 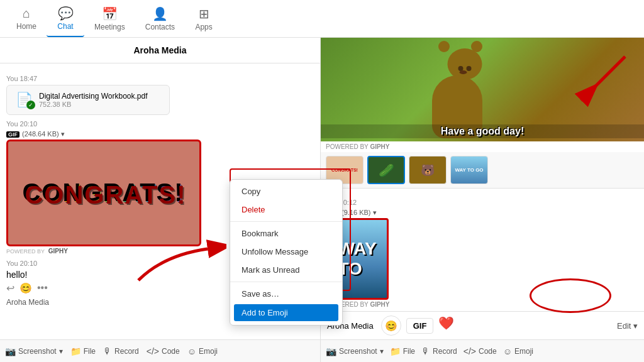 I want to click on home-icon: ⌂, so click(x=26, y=14).